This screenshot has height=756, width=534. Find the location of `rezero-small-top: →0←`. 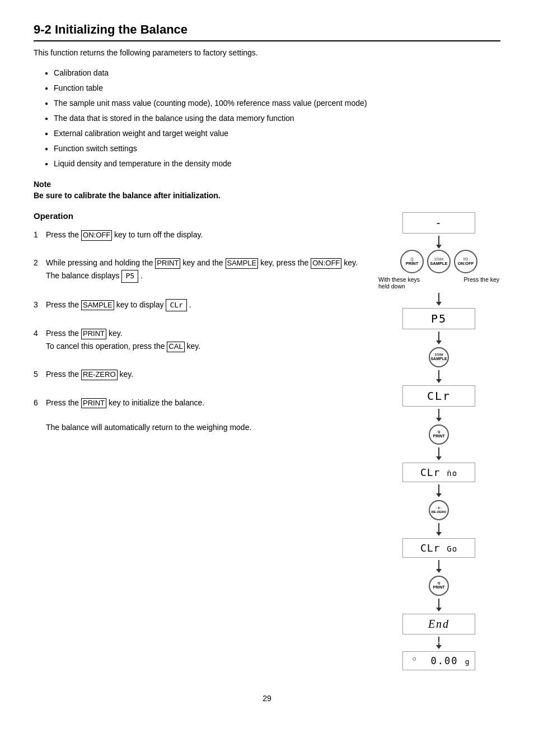

rezero-small-top: →0← is located at coordinates (439, 508).